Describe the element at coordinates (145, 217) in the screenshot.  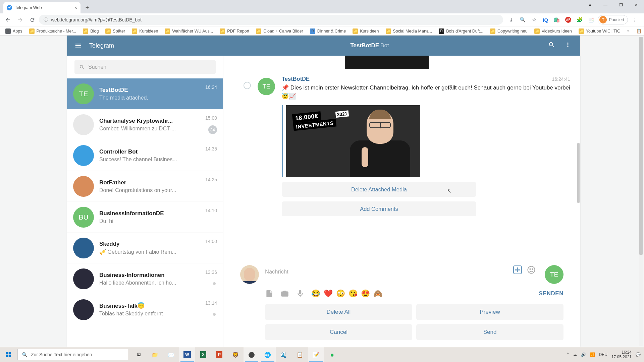
I see `chat-list-item: BUBusinessInformationDEDu: hi14:10` at that location.